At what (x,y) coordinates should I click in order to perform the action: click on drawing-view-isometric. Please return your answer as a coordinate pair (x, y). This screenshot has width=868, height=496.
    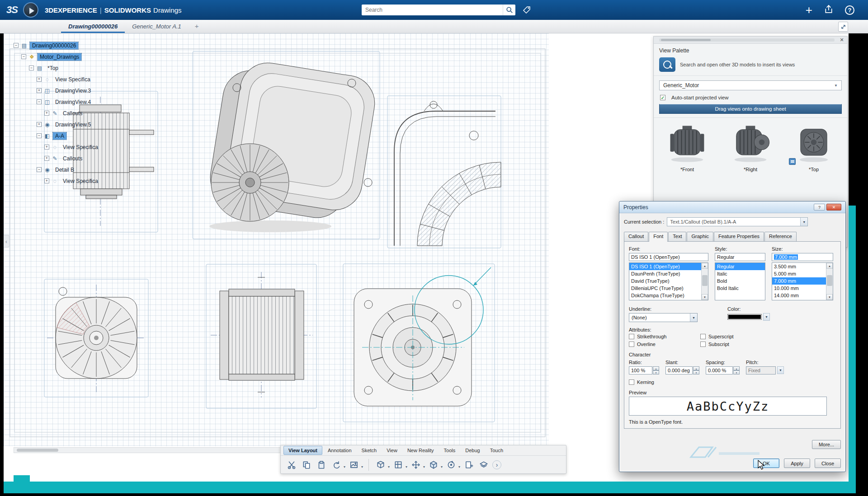
    Looking at the image, I should click on (292, 145).